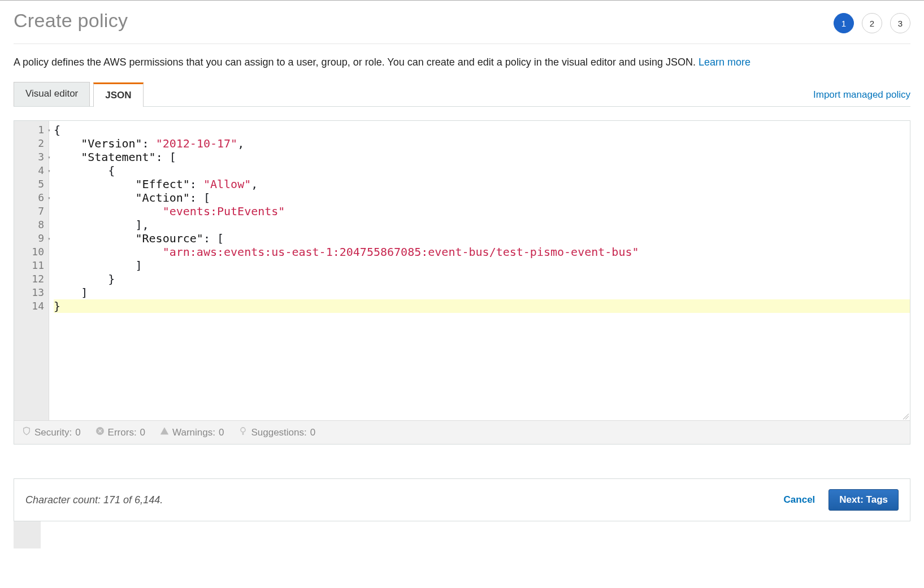 The width and height of the screenshot is (924, 588). Describe the element at coordinates (844, 23) in the screenshot. I see `wizard-step-1: 1` at that location.